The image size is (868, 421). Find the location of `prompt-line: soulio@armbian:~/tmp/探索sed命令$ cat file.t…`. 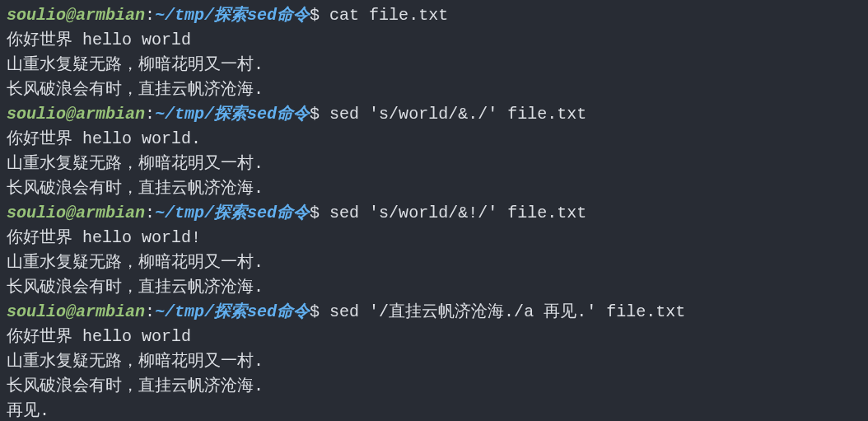

prompt-line: soulio@armbian:~/tmp/探索sed命令$ cat file.t… is located at coordinates (434, 16).